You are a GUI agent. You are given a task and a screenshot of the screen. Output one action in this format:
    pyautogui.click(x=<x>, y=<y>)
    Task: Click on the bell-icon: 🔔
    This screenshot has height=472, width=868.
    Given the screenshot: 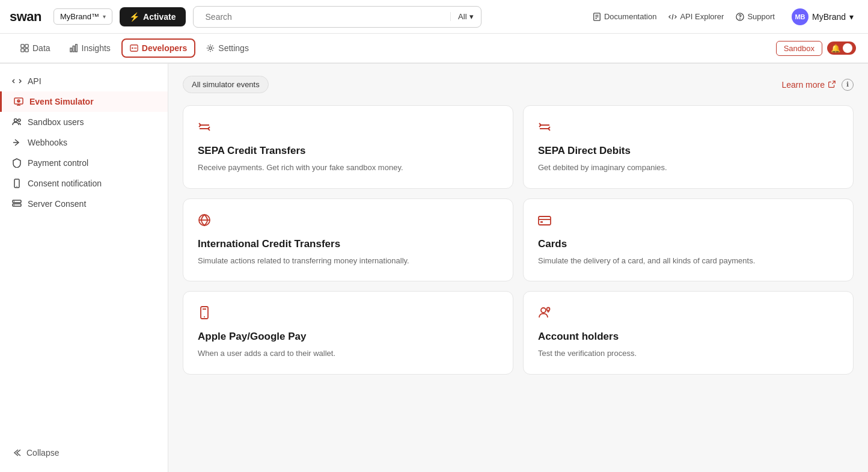 What is the action you would take?
    pyautogui.click(x=836, y=48)
    